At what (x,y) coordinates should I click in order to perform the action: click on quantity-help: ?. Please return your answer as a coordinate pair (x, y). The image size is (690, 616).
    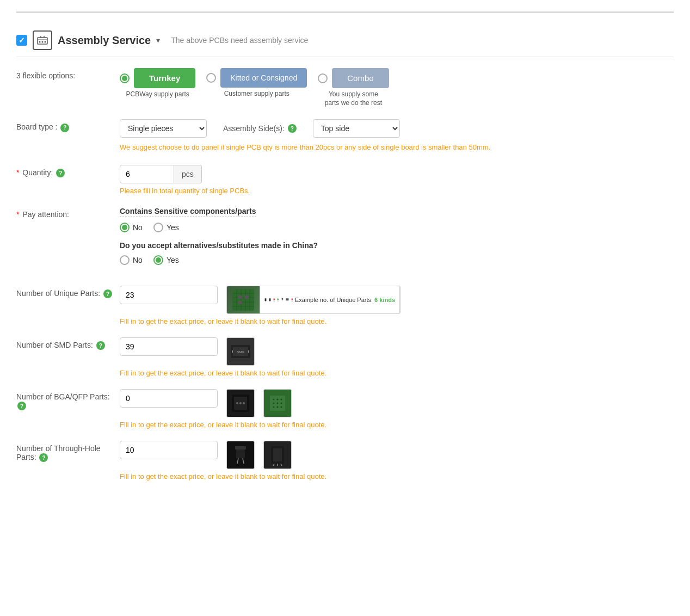
    Looking at the image, I should click on (60, 173).